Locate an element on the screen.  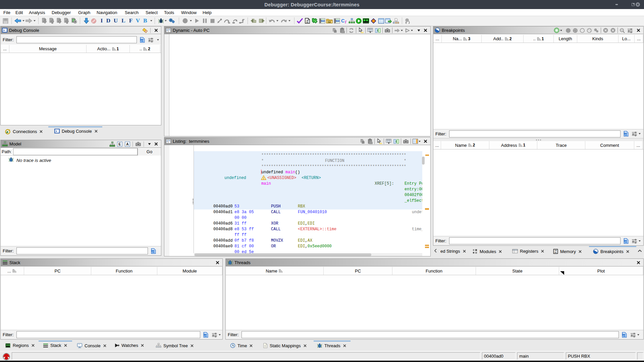
svg-text: B is located at coordinates (145, 21).